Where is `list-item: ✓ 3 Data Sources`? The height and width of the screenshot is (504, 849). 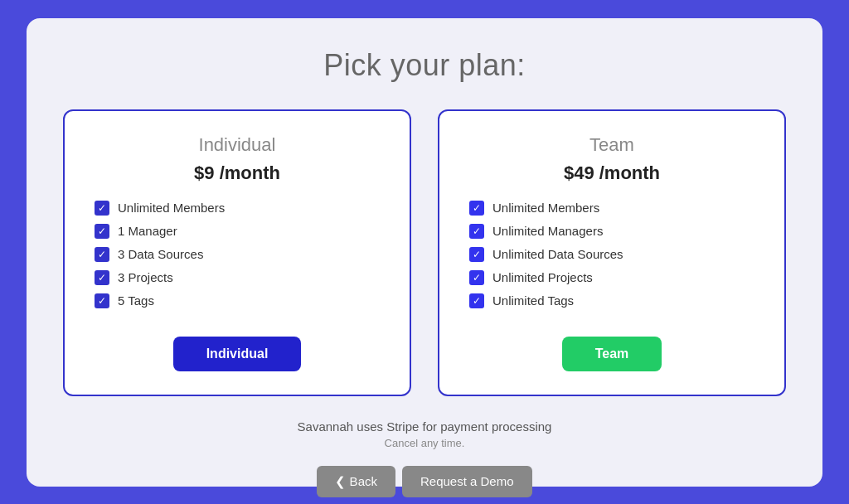 list-item: ✓ 3 Data Sources is located at coordinates (237, 254).